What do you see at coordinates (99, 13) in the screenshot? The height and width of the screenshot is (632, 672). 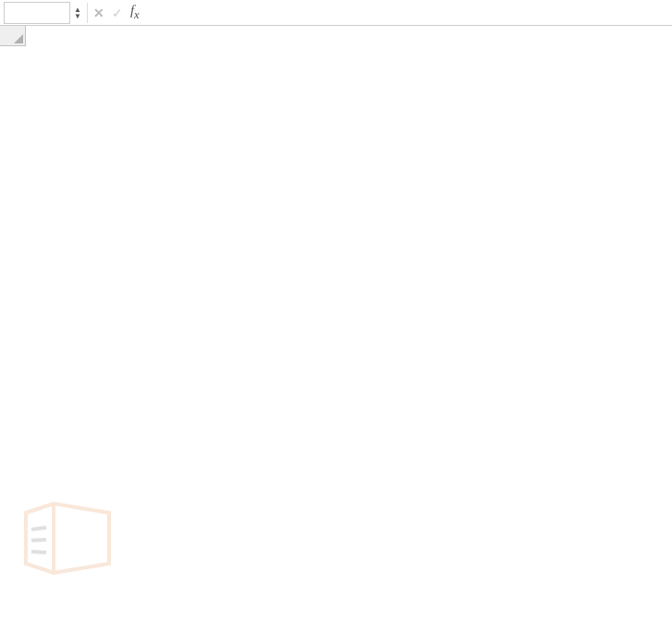 I see `cancel-icon: ✕` at bounding box center [99, 13].